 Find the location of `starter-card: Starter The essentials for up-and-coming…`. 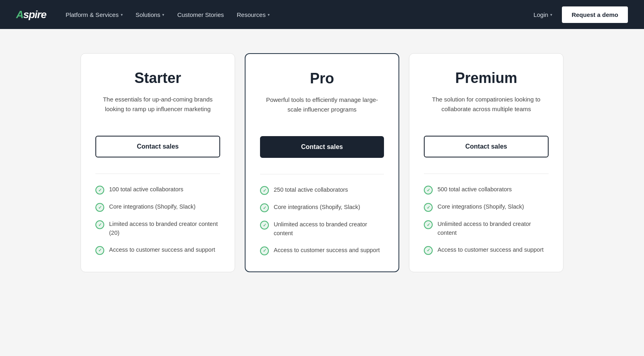

starter-card: Starter The essentials for up-and-coming… is located at coordinates (158, 163).